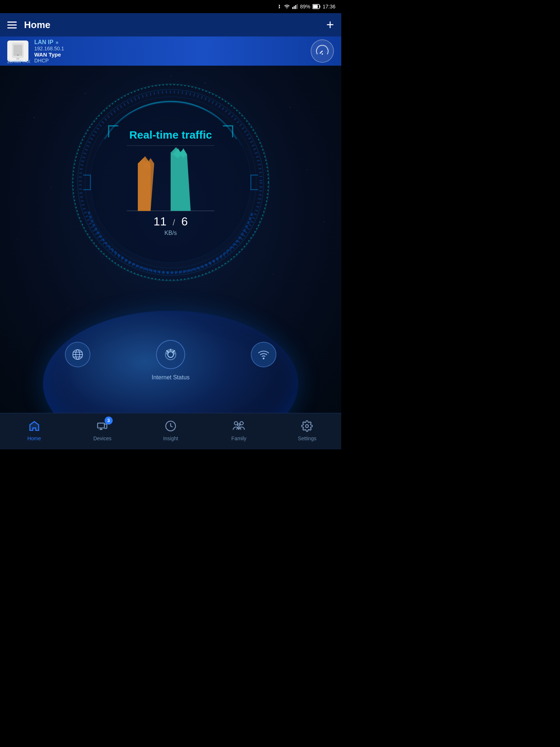 The height and width of the screenshot is (747, 560). I want to click on top-nav: Home +, so click(171, 25).